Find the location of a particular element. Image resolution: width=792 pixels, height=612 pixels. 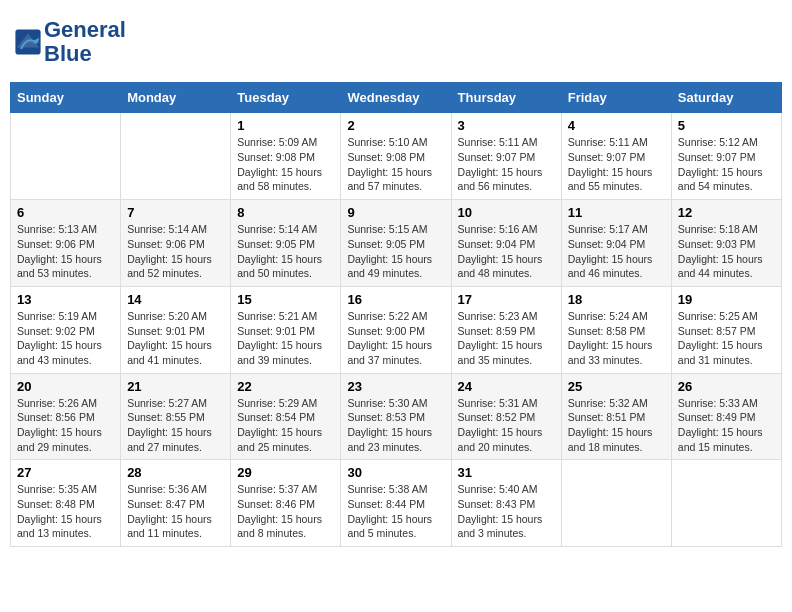

calendar-cell: 8Sunrise: 5:14 AM Sunset: 9:05 PM Daylig… is located at coordinates (286, 244).